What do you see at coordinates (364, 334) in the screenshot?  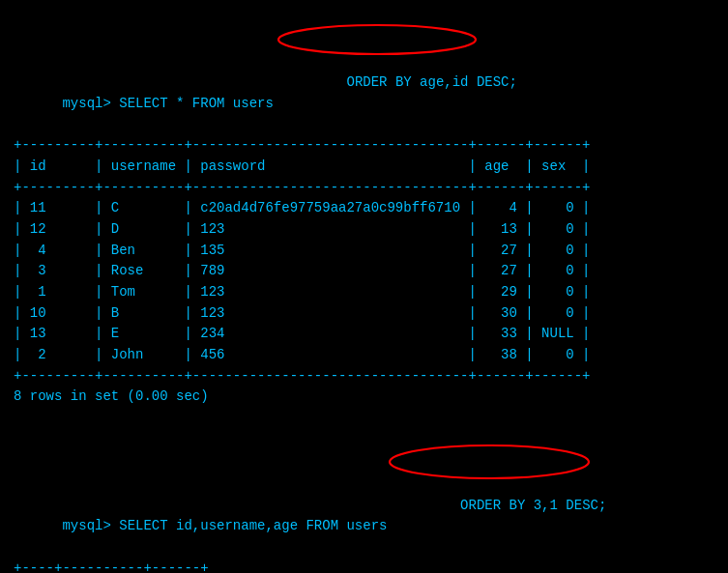 I see `query1-row-6: | 13 | E | 234 | 33 | NULL |` at bounding box center [364, 334].